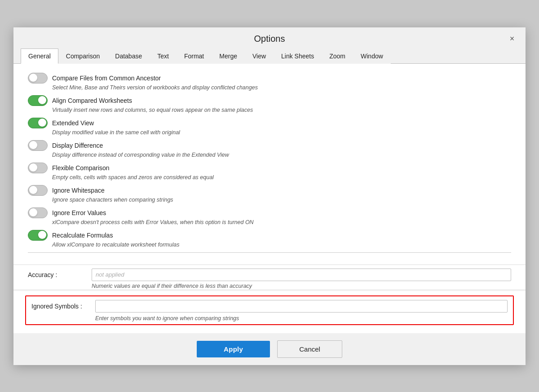 This screenshot has height=392, width=539. I want to click on accuracy-desc: Numeric values are equal if their differ…, so click(301, 286).